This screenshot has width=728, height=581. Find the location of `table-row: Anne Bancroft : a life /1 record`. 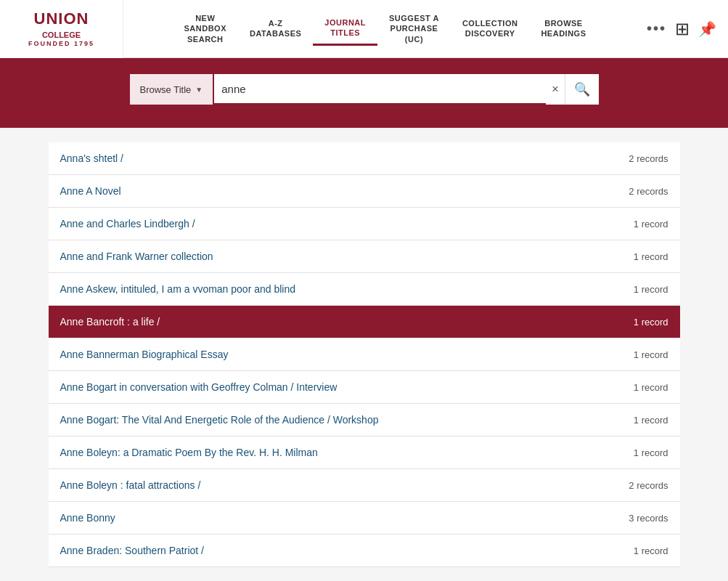

table-row: Anne Bancroft : a life /1 record is located at coordinates (364, 322).